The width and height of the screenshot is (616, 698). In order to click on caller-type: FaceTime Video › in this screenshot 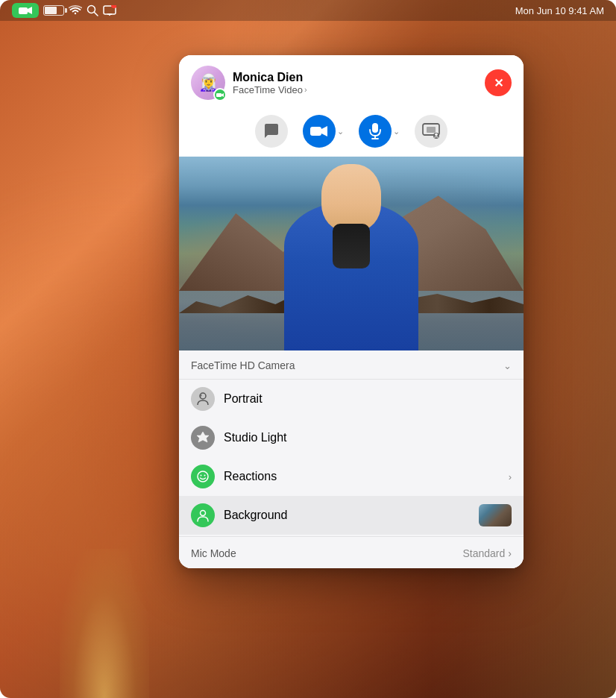, I will do `click(270, 89)`.